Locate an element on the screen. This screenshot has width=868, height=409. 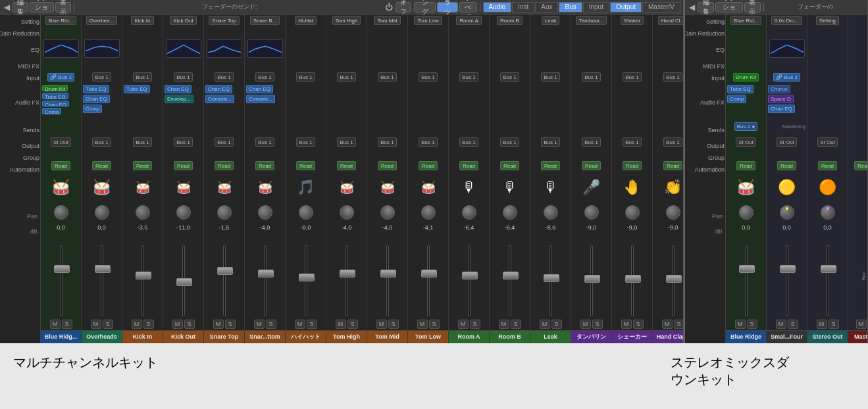
ch3-fader is located at coordinates (142, 276).